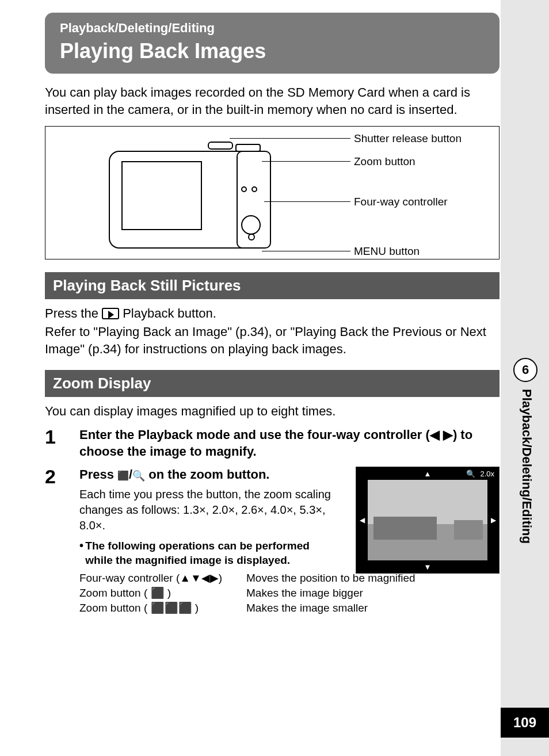 This screenshot has width=549, height=756. I want to click on page-header: Playback/Deleting/Editing Playing Back I…, so click(272, 43).